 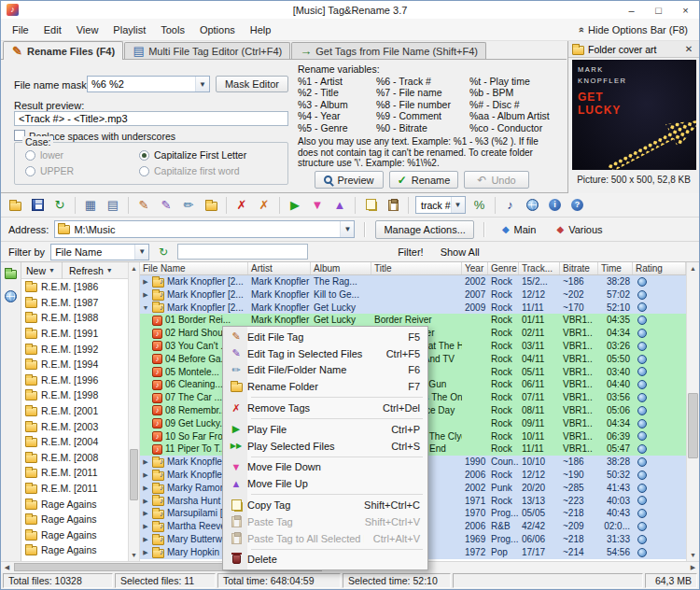 What do you see at coordinates (325, 429) in the screenshot?
I see `menu-item-play-file: ▶Play FileCtrl+P` at bounding box center [325, 429].